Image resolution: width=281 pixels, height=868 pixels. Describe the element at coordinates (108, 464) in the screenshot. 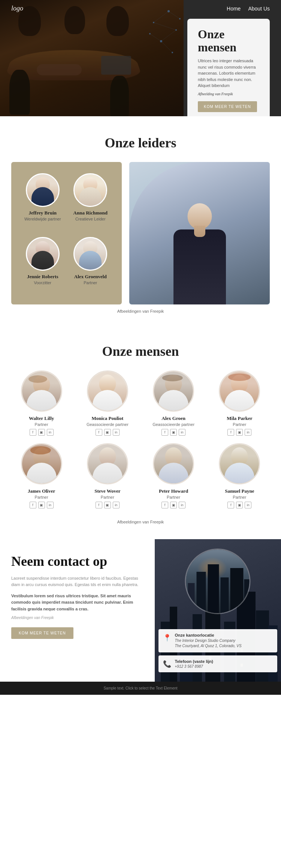

I see `avatar-steve` at that location.